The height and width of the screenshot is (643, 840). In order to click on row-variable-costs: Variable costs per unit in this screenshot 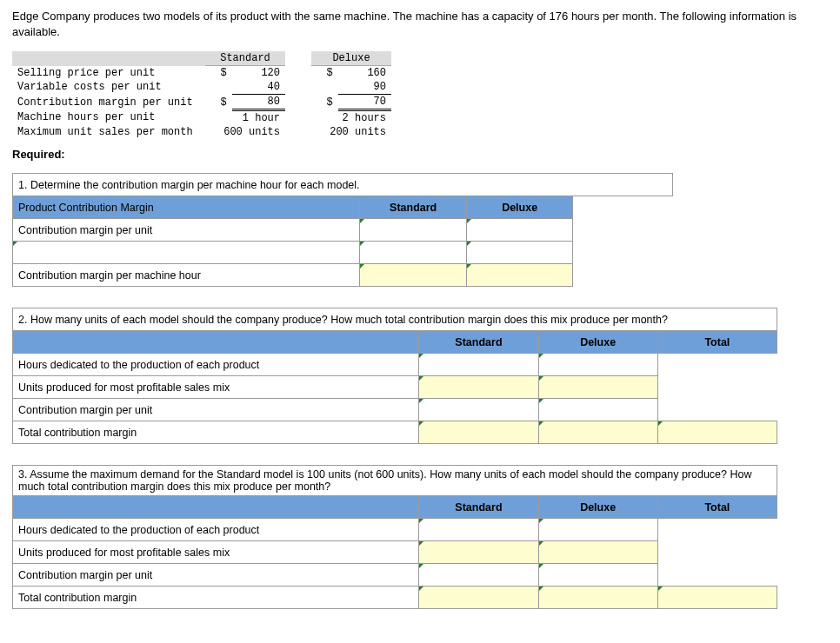, I will do `click(109, 87)`.